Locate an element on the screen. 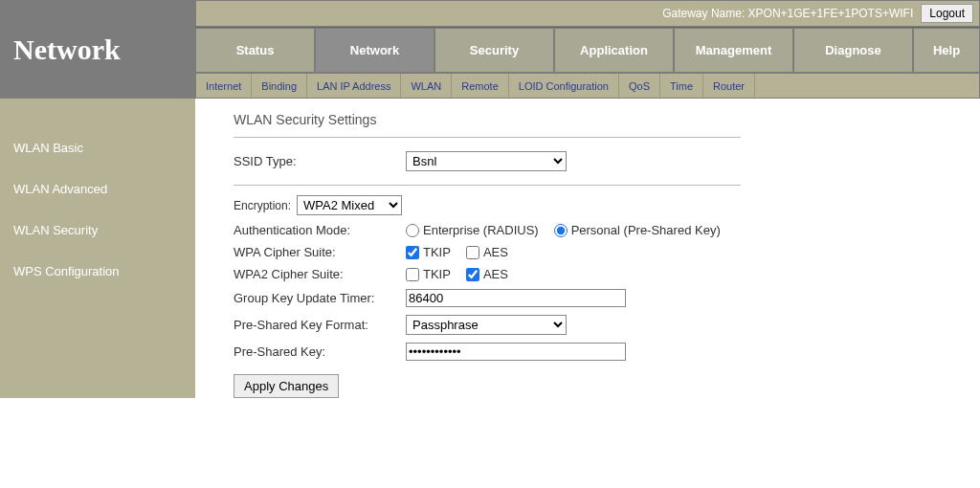 Image resolution: width=980 pixels, height=488 pixels. side-item-wps-config: WPS Configuration is located at coordinates (98, 272).